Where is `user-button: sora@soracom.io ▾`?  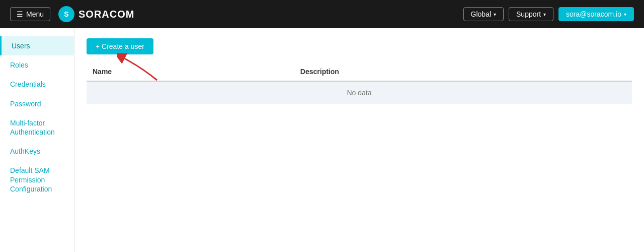 user-button: sora@soracom.io ▾ is located at coordinates (596, 14).